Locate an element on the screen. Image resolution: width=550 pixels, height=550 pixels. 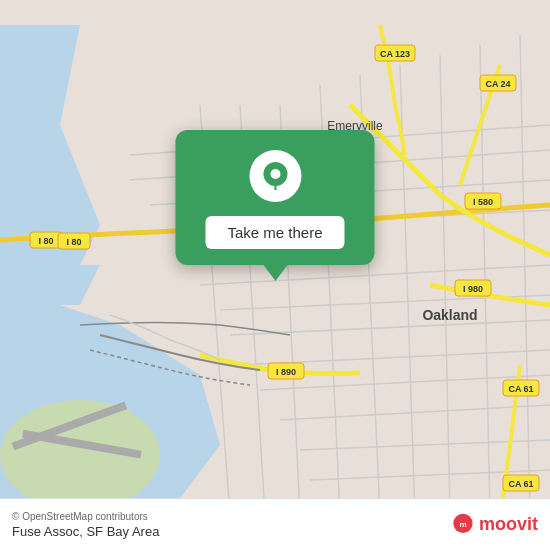
svg-text: CA 24 is located at coordinates (498, 84).